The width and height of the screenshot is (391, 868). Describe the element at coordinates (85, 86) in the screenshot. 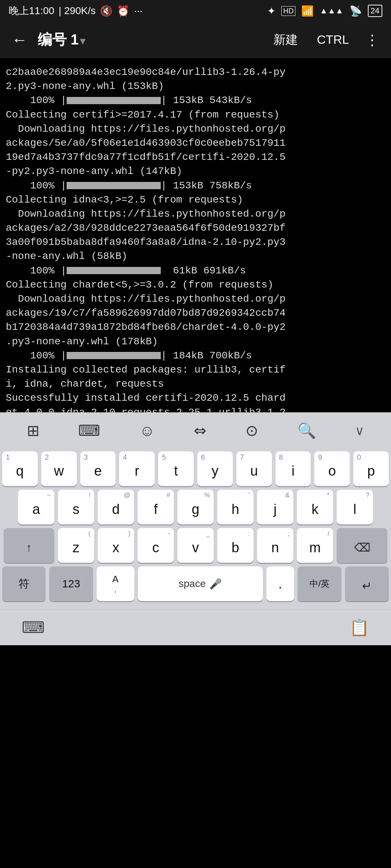

I see `terminal-line-2: 2.py3-none-any.whl (153kB)` at that location.